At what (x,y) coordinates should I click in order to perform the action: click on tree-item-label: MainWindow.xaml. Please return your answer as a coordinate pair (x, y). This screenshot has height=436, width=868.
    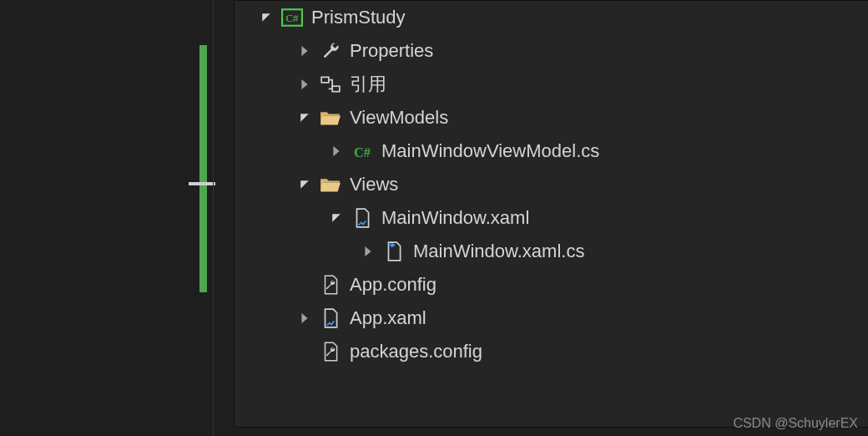
    Looking at the image, I should click on (456, 218).